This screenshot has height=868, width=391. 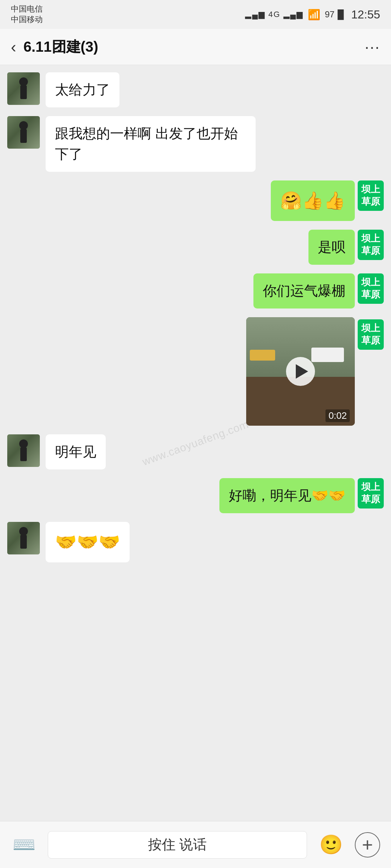 What do you see at coordinates (327, 201) in the screenshot?
I see `bubble-container: 🤗👍👍 坝上草原` at bounding box center [327, 201].